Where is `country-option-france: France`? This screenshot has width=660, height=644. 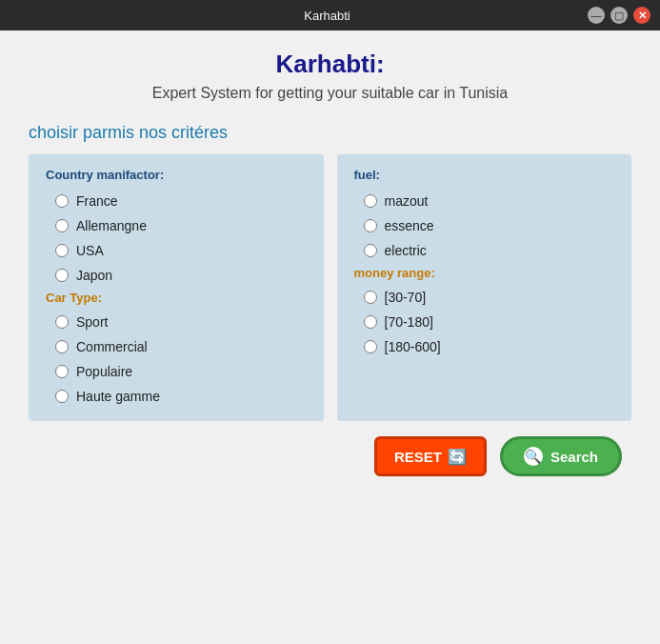
country-option-france: France is located at coordinates (176, 201).